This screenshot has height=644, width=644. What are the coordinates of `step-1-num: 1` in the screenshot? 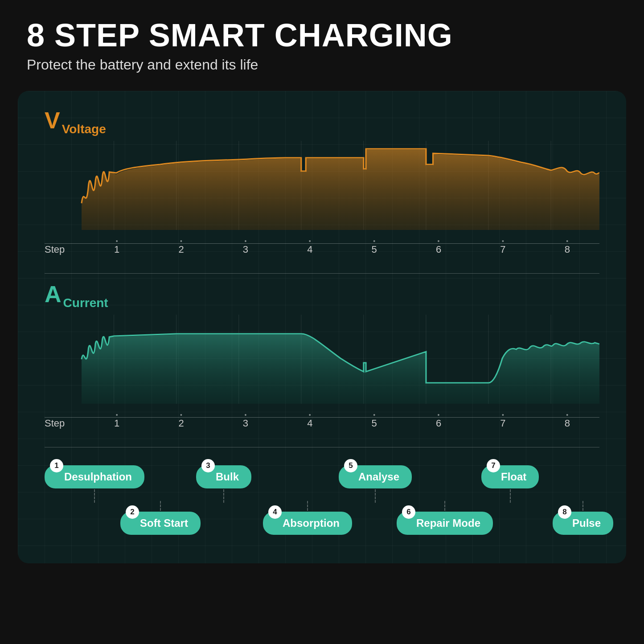 It's located at (57, 466).